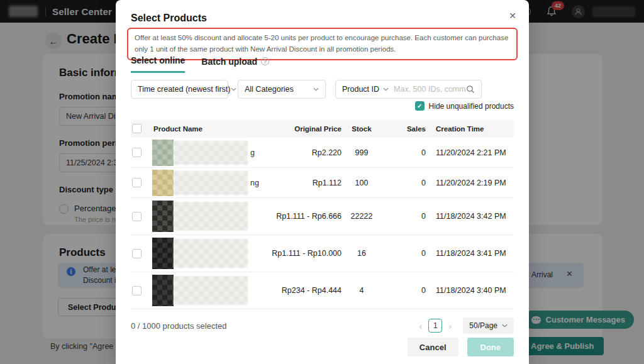 The height and width of the screenshot is (364, 644). I want to click on page-number: 1, so click(435, 326).